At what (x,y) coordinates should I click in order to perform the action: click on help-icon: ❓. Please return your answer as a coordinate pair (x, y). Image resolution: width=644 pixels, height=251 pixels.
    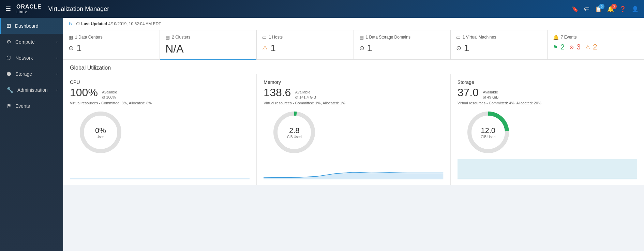
    Looking at the image, I should click on (623, 9).